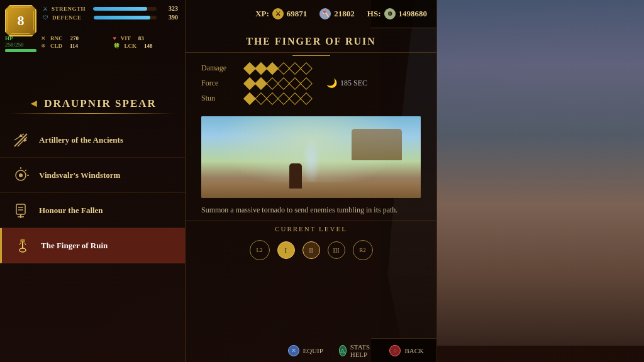 This screenshot has height=362, width=644. I want to click on hack-stat: 🪓 21802, so click(337, 14).